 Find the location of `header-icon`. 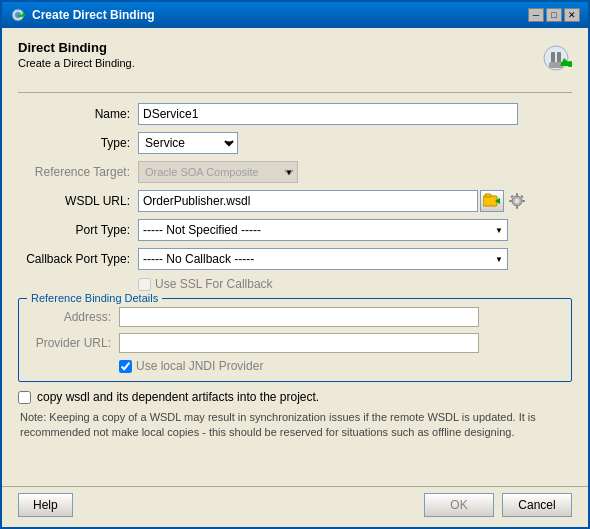

header-icon is located at coordinates (548, 64).